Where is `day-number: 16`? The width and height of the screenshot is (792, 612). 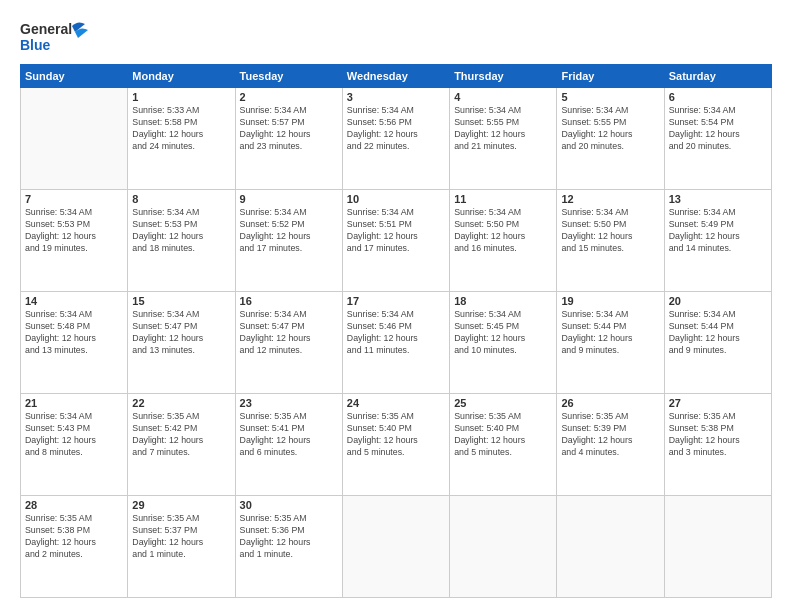 day-number: 16 is located at coordinates (289, 301).